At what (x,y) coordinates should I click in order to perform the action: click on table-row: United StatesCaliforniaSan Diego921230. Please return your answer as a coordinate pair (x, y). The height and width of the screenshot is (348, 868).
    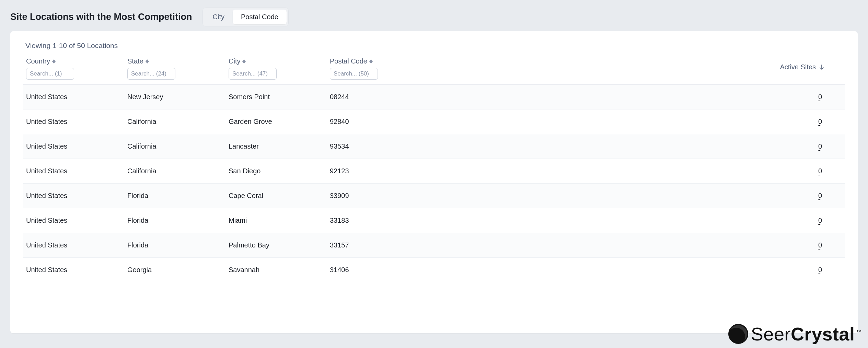
    Looking at the image, I should click on (434, 171).